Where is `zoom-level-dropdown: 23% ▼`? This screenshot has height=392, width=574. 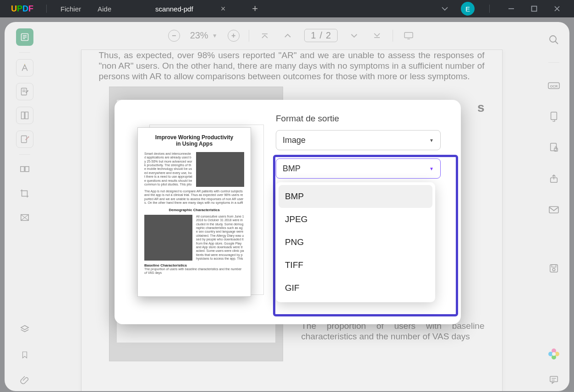 zoom-level-dropdown: 23% ▼ is located at coordinates (204, 36).